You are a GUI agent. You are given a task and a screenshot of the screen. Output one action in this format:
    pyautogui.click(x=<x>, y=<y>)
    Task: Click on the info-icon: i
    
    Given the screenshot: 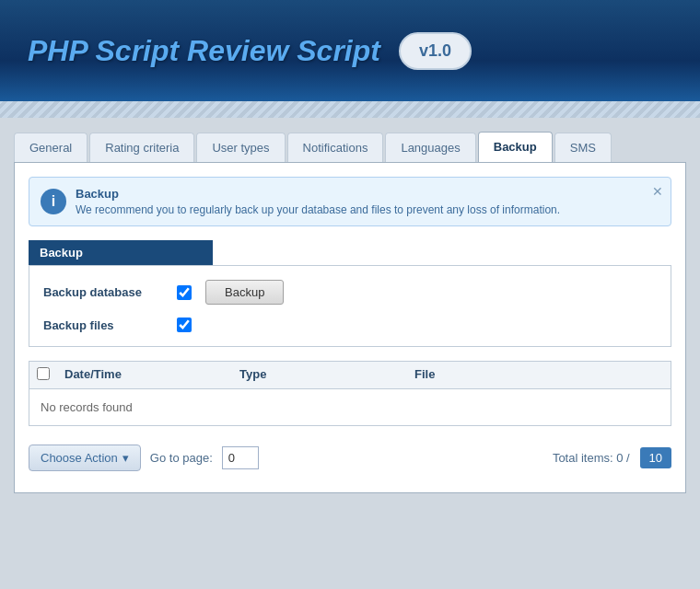 What is the action you would take?
    pyautogui.click(x=53, y=202)
    